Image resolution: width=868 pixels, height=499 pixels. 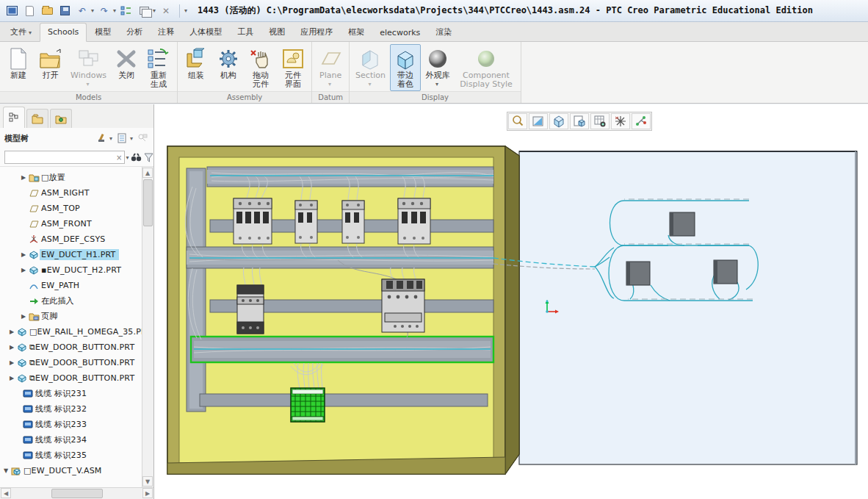 What do you see at coordinates (14, 118) in the screenshot?
I see `model-tree-tab` at bounding box center [14, 118].